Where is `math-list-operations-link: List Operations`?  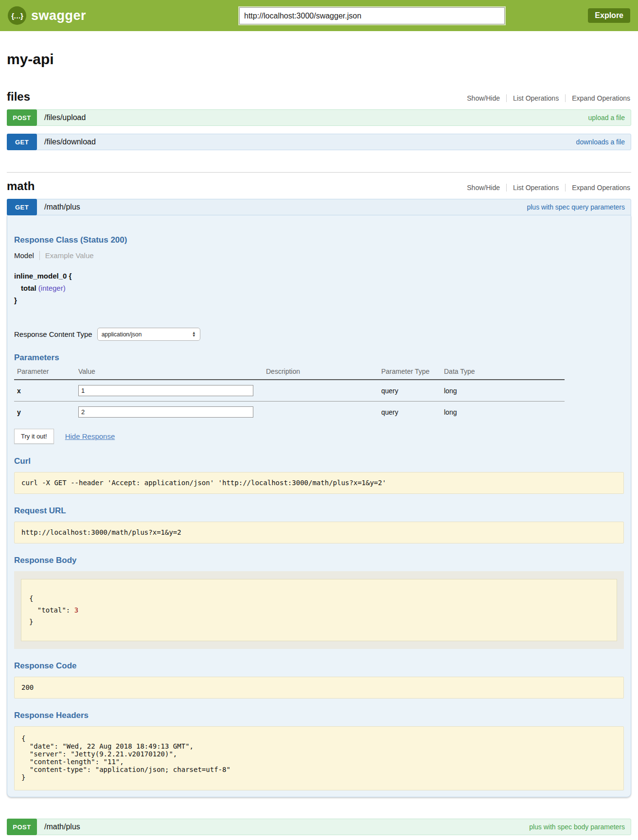 math-list-operations-link: List Operations is located at coordinates (536, 188).